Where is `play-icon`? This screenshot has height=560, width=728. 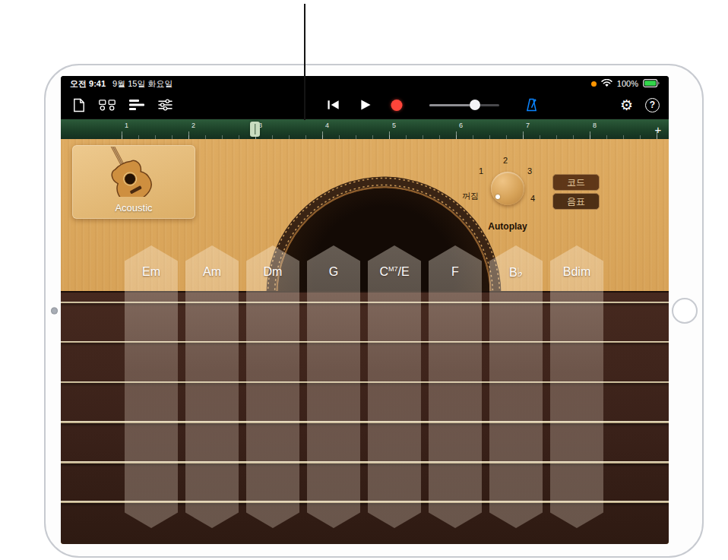
play-icon is located at coordinates (366, 105).